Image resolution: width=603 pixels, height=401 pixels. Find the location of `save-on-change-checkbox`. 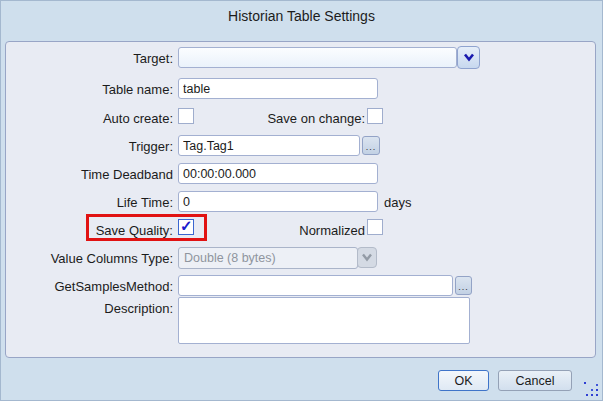

save-on-change-checkbox is located at coordinates (375, 116).